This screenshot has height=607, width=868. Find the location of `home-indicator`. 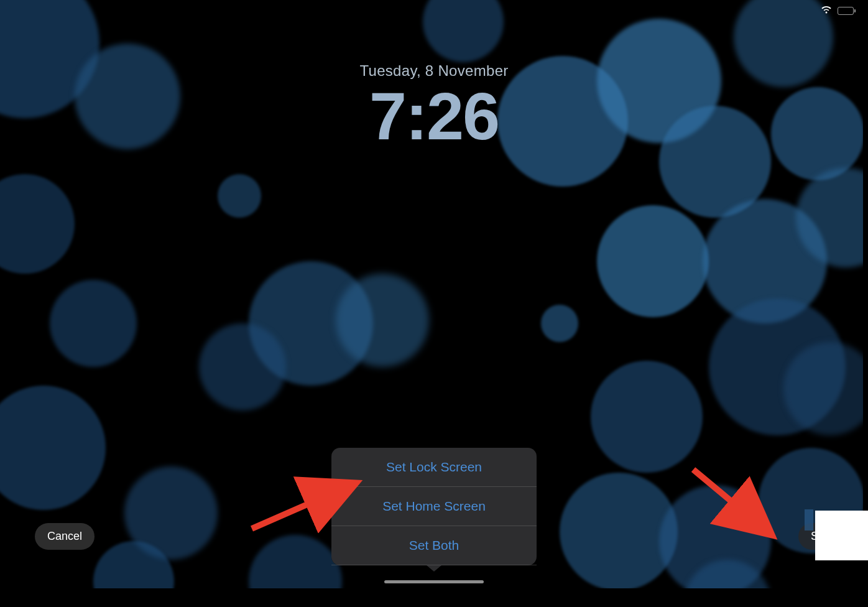

home-indicator is located at coordinates (434, 582).